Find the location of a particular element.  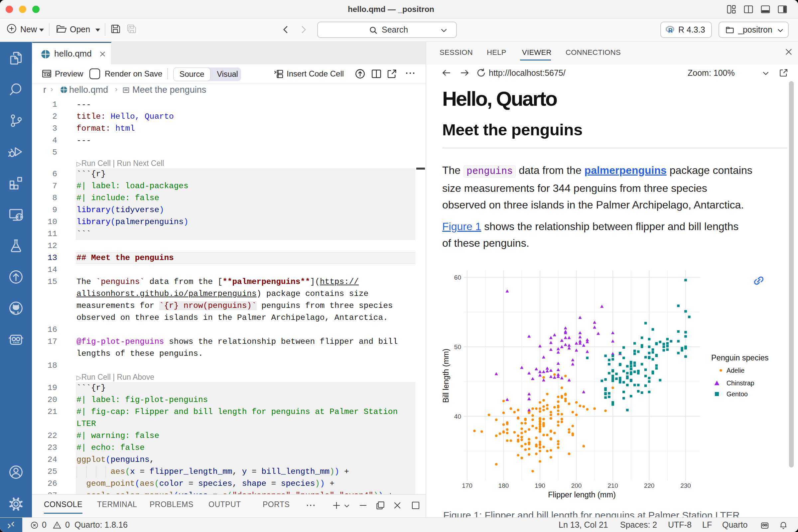

svg-text: 180 is located at coordinates (504, 486).